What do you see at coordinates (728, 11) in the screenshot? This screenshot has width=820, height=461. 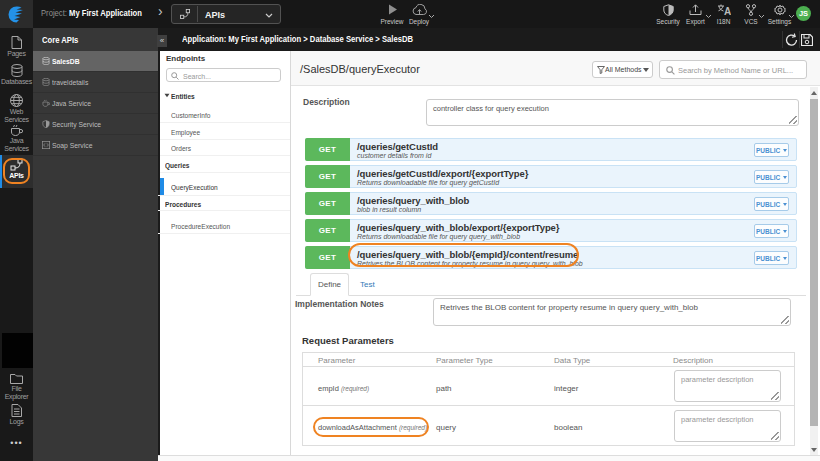 I see `svg-text: A` at bounding box center [728, 11].